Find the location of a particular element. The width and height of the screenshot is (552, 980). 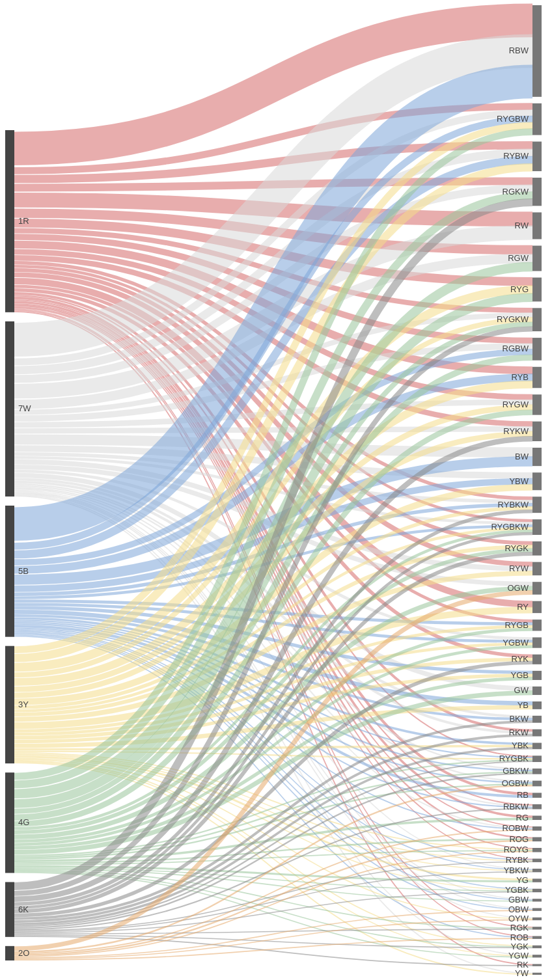

right-label-RYBW: RYBW is located at coordinates (516, 156).